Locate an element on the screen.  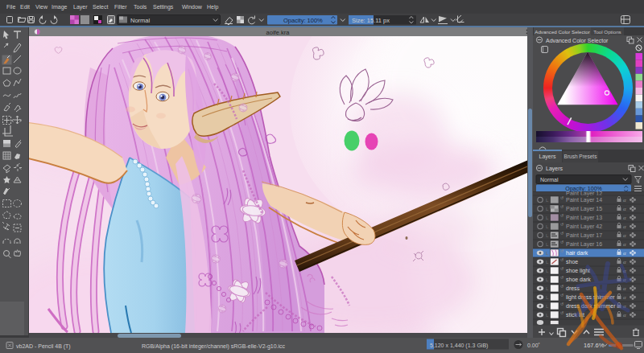
svg-text: Paint Layer 15 is located at coordinates (584, 209).